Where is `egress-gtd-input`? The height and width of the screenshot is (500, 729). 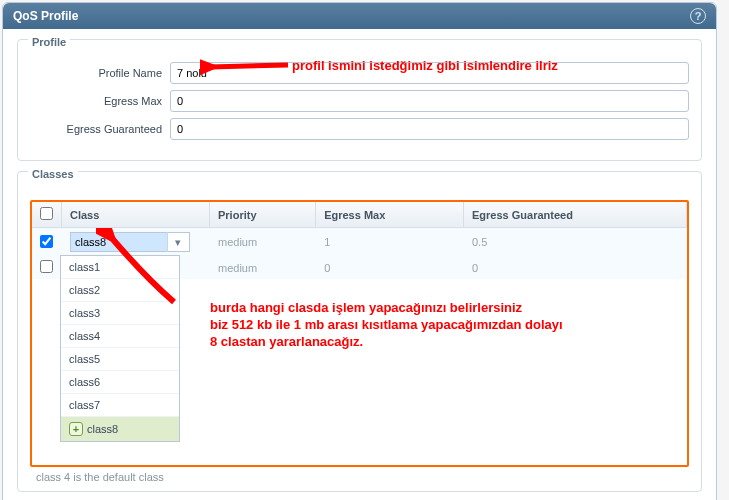 egress-gtd-input is located at coordinates (430, 129).